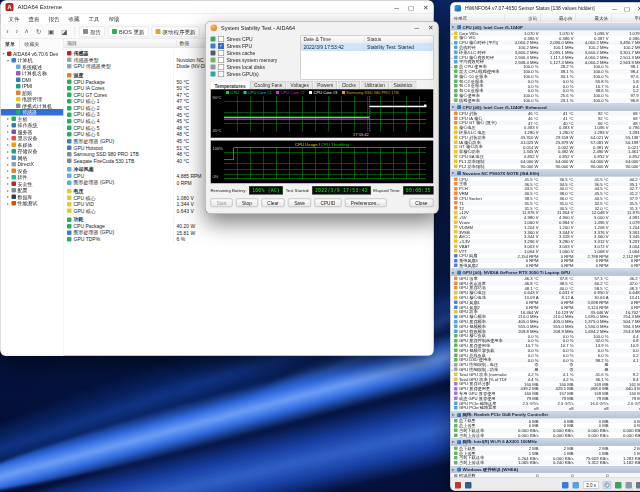  Describe the element at coordinates (74, 20) in the screenshot. I see `menu-item: 收藏` at that location.